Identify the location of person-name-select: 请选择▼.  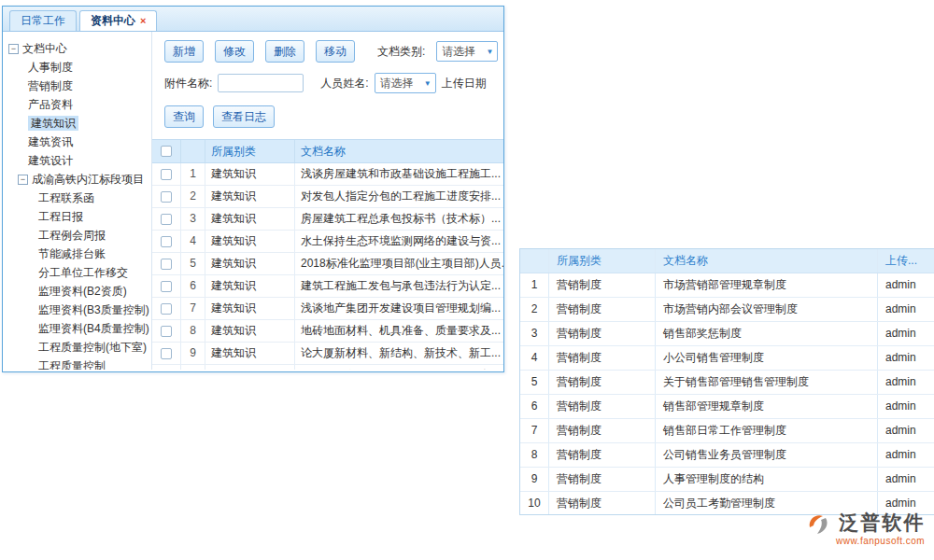
(405, 83).